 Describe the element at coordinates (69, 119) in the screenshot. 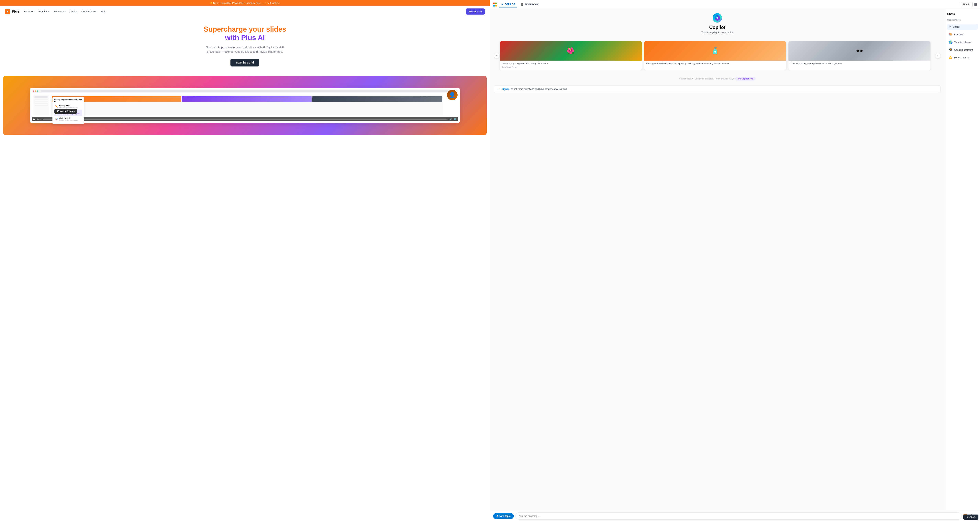

I see `slide-option-text: Slide by slide Control structure and des…` at that location.